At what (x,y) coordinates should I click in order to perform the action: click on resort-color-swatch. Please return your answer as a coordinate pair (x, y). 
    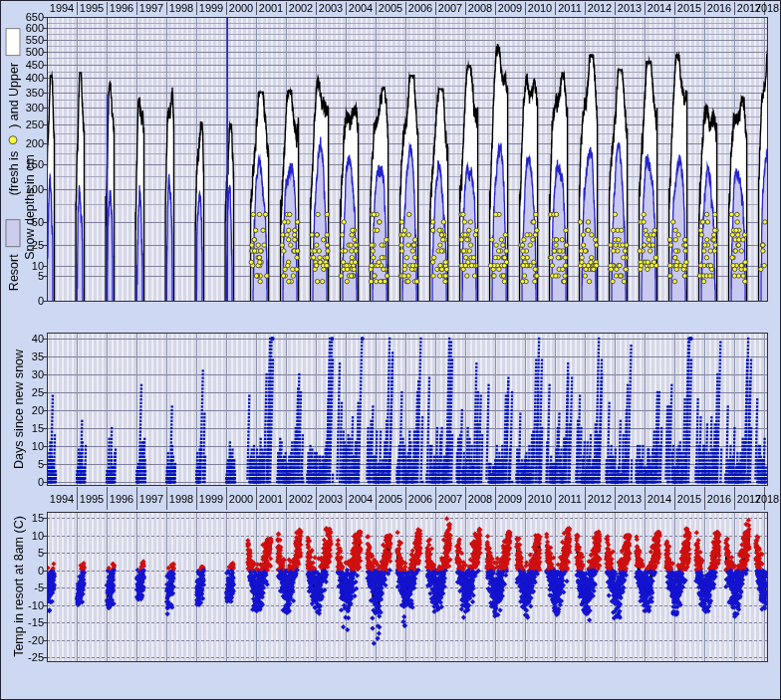
    Looking at the image, I should click on (14, 233).